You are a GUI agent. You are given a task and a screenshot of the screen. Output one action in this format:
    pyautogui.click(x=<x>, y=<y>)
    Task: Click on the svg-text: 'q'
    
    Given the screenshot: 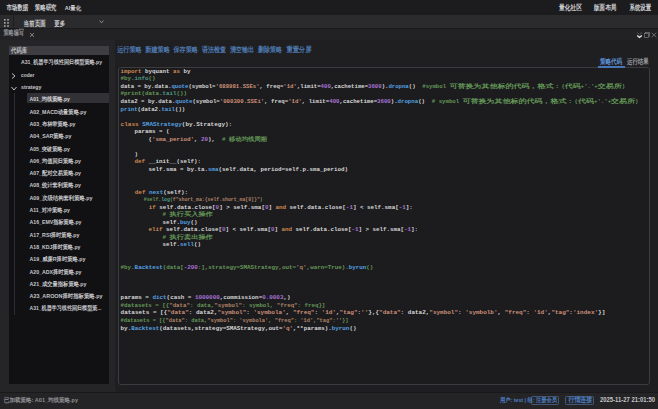 What is the action you would take?
    pyautogui.click(x=288, y=328)
    